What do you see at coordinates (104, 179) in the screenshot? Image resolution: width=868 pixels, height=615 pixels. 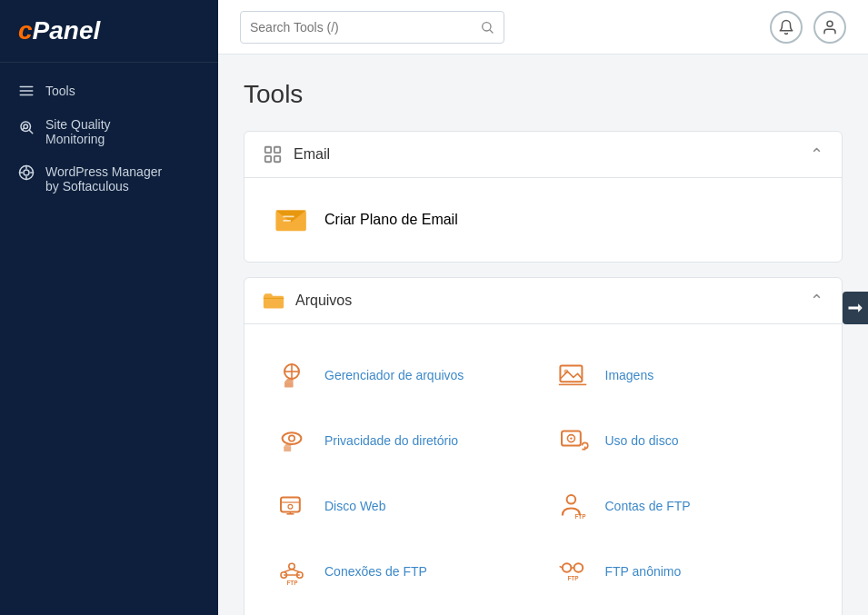 I see `sidebar-wp-label: WordPress Manager by Softaculous` at bounding box center [104, 179].